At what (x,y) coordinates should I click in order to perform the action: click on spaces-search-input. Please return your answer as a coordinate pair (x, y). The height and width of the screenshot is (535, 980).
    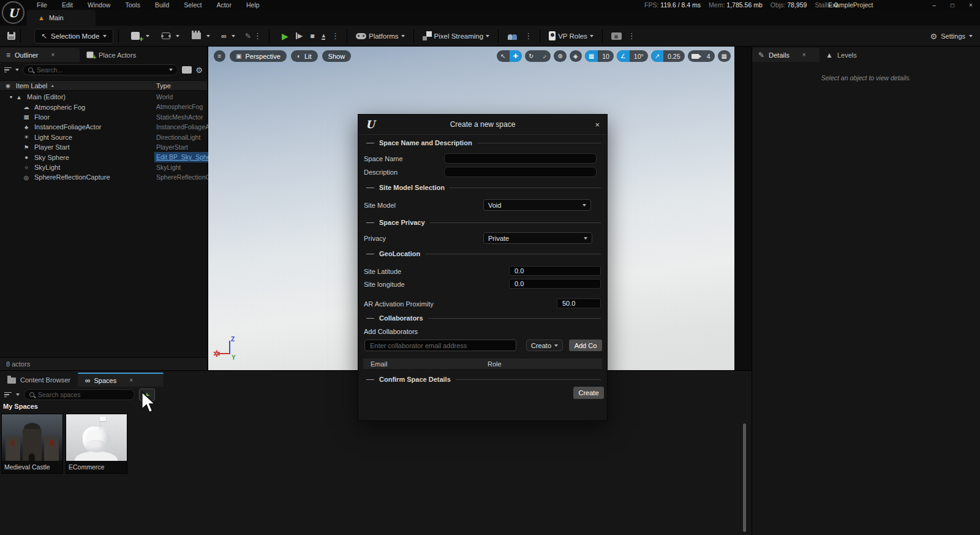
    Looking at the image, I should click on (83, 395).